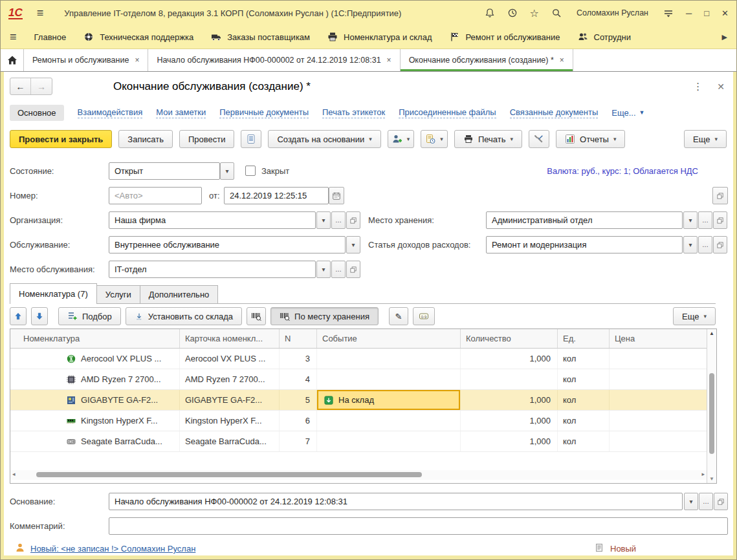 This screenshot has height=560, width=737. I want to click on price-tag-button, so click(424, 316).